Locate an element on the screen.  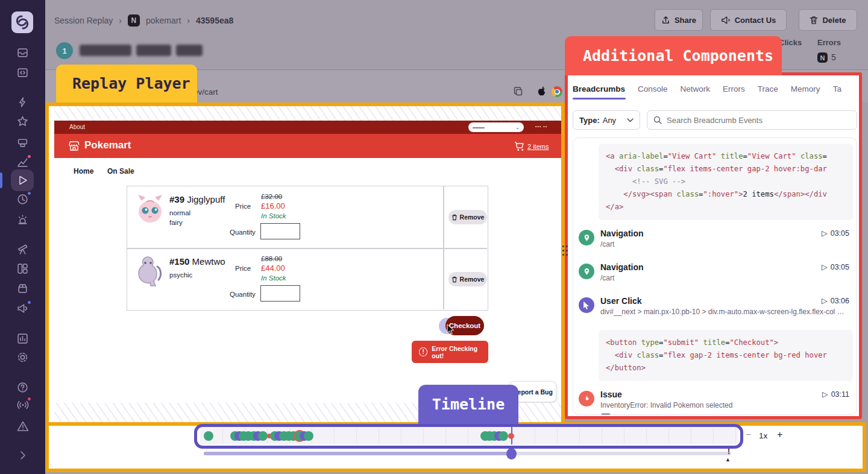
site-masked-select: ••••••••⌄ is located at coordinates (496, 127).